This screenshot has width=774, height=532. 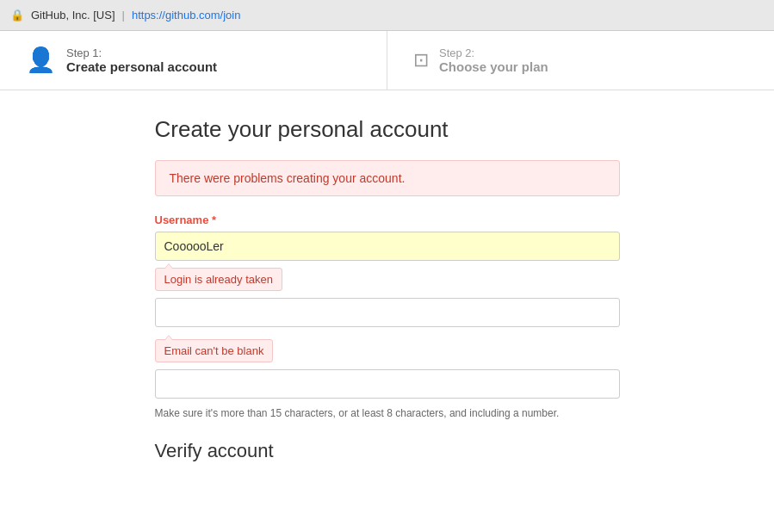 What do you see at coordinates (219, 279) in the screenshot?
I see `username-error-tooltip: Login is already taken` at bounding box center [219, 279].